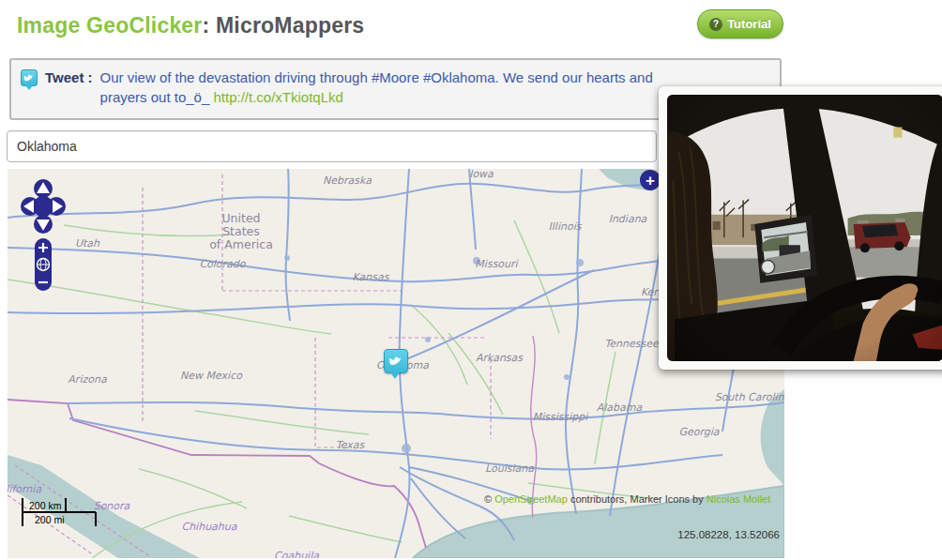 The height and width of the screenshot is (560, 942). Describe the element at coordinates (45, 506) in the screenshot. I see `scale-km-label: 200 km` at that location.